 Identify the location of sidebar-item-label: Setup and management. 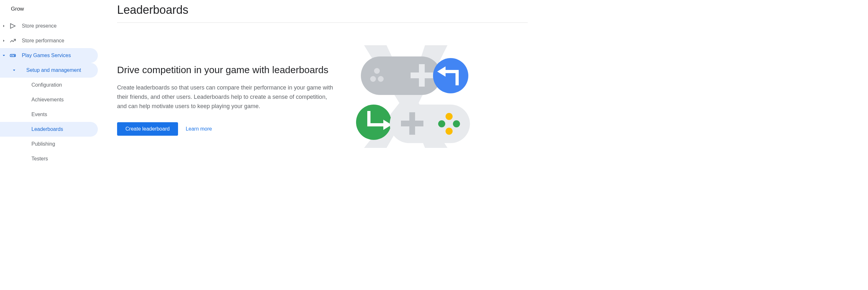
(54, 70).